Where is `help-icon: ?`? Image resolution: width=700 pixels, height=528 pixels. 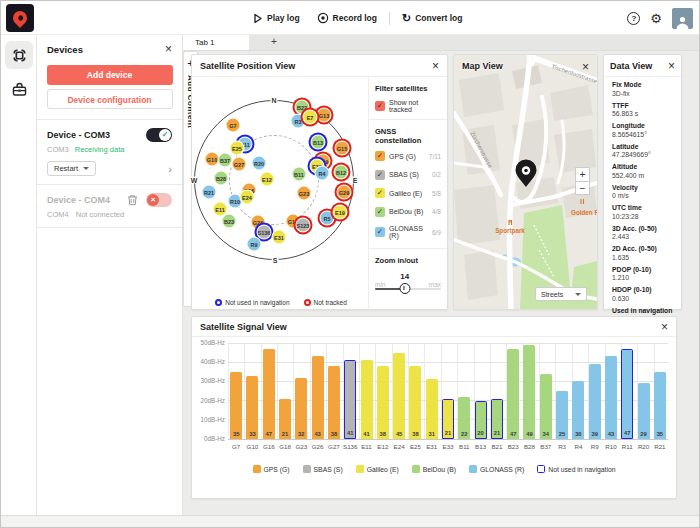
help-icon: ? is located at coordinates (634, 18).